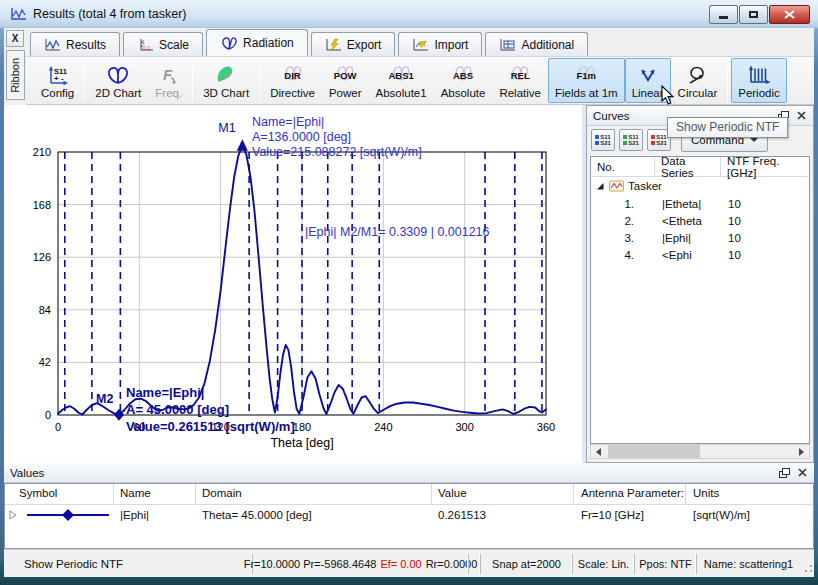  What do you see at coordinates (802, 452) in the screenshot?
I see `scroll-right-icon` at bounding box center [802, 452].